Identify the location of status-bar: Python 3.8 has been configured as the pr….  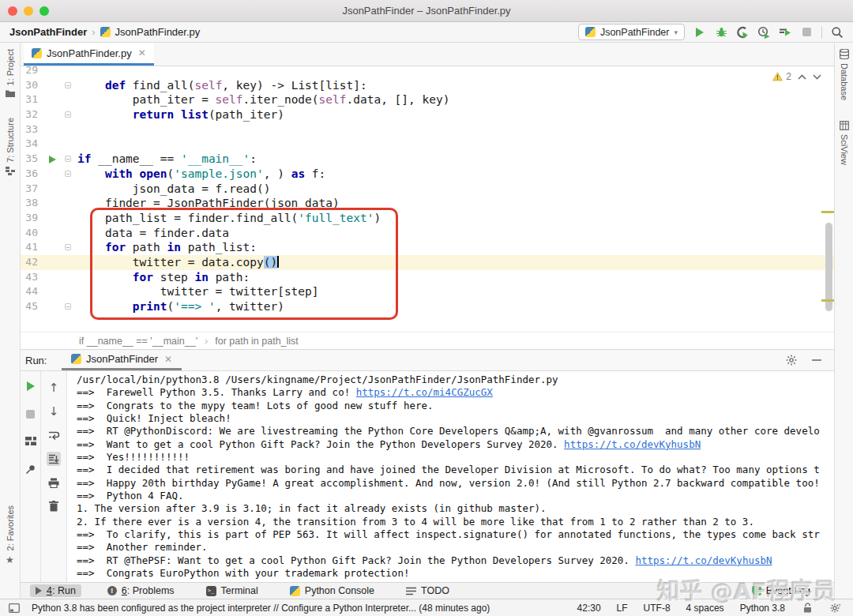
(426, 607).